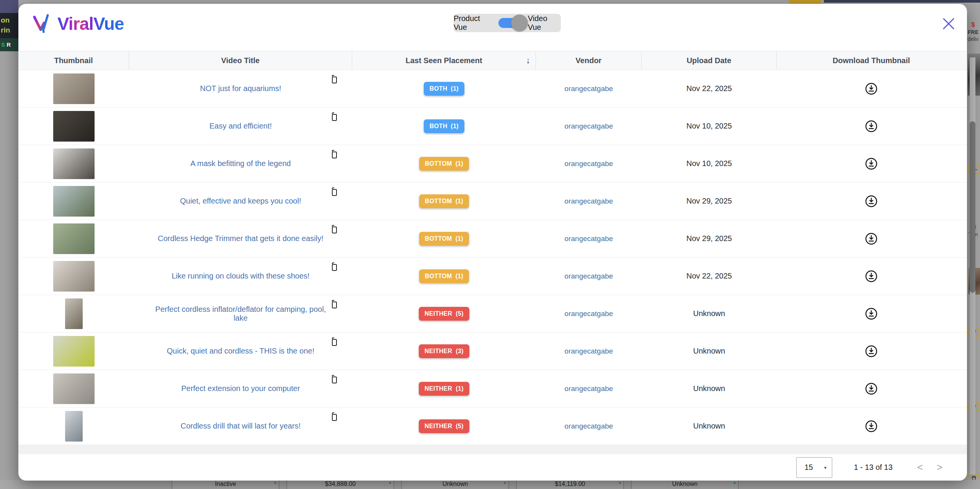  I want to click on column-header-upload-date: Upload Date, so click(709, 60).